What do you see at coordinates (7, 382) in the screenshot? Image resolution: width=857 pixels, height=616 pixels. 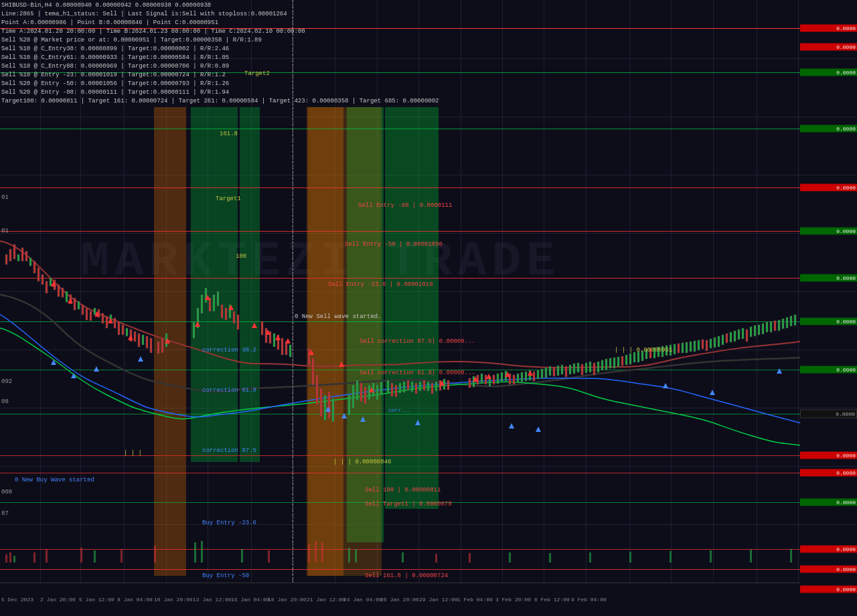 I see `axis-092: 092` at bounding box center [7, 382].